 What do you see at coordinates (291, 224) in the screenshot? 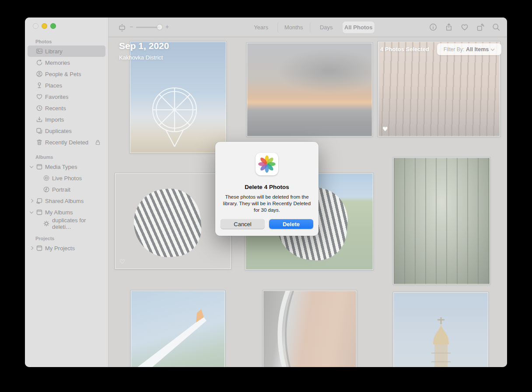
I see `delete-button: Delete` at bounding box center [291, 224].